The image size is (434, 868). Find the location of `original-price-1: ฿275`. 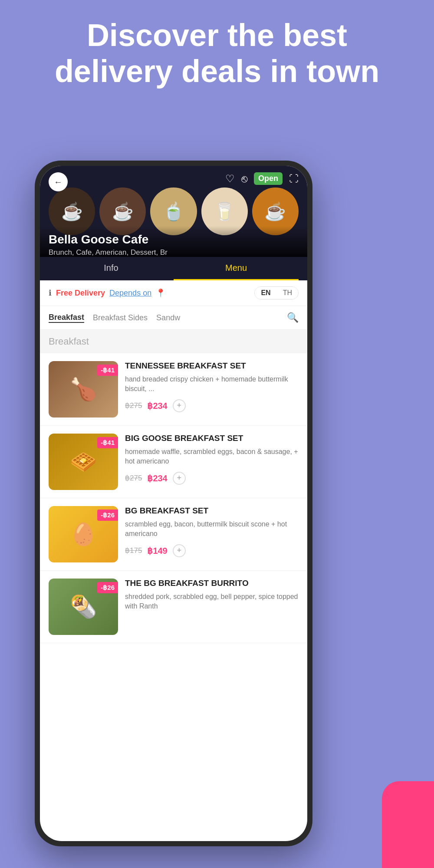

original-price-1: ฿275 is located at coordinates (134, 405).